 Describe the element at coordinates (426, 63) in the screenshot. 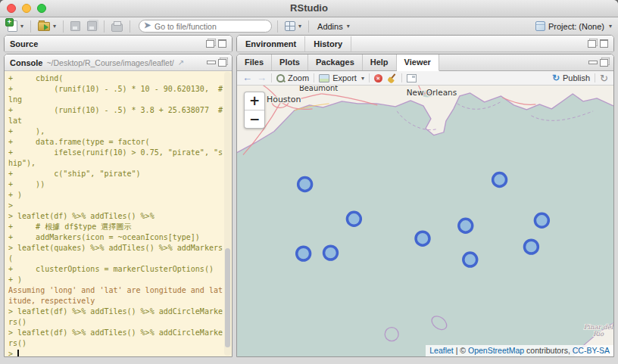

I see `viewer-tabstrip: FilesPlotsPackagesHelpViewer` at that location.